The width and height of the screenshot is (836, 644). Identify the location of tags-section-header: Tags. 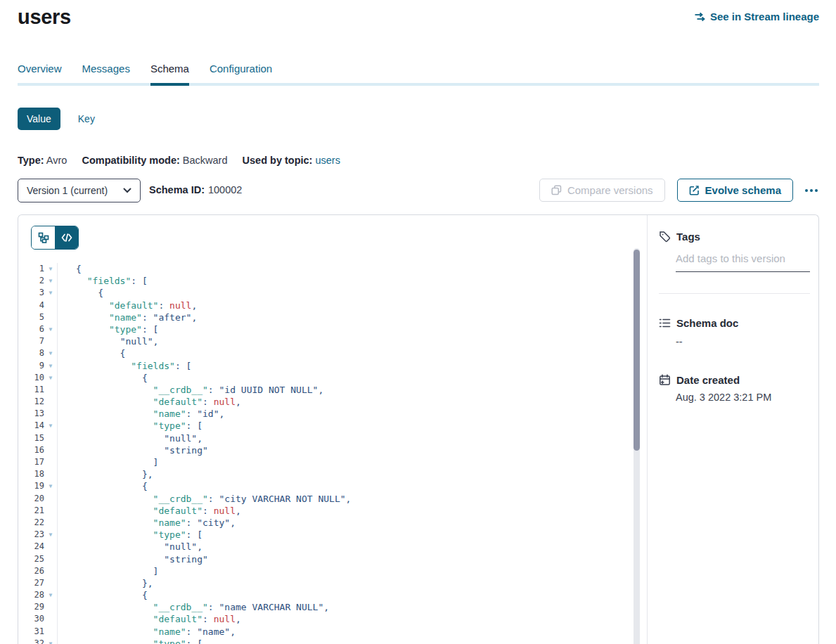
(734, 236).